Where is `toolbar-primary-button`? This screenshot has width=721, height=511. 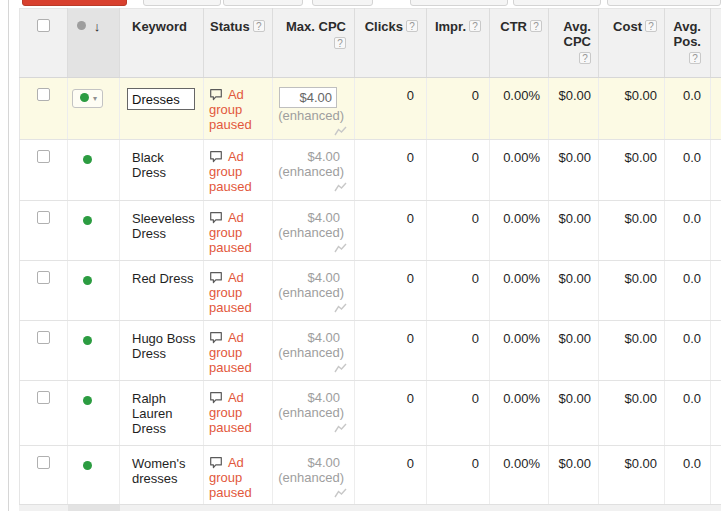 toolbar-primary-button is located at coordinates (74, 3).